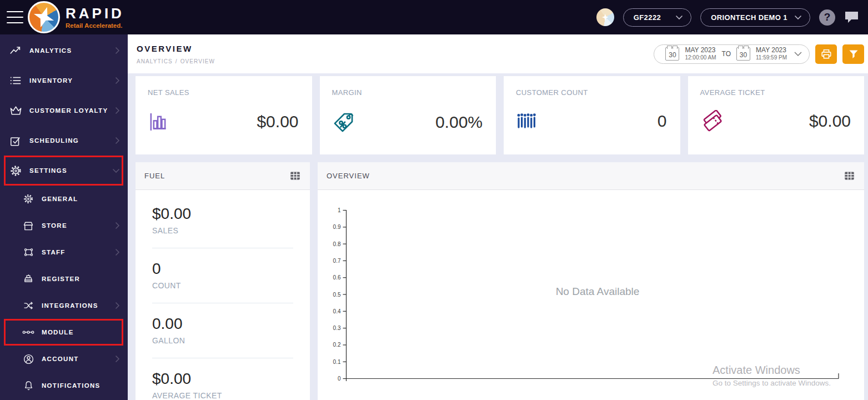  I want to click on print-button, so click(826, 54).